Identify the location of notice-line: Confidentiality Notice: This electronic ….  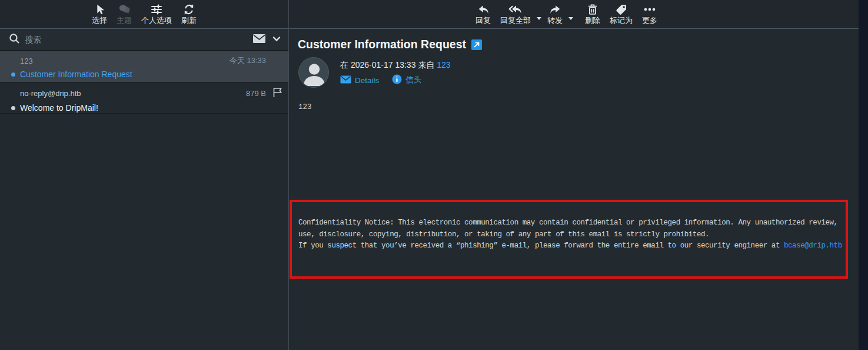
(570, 223).